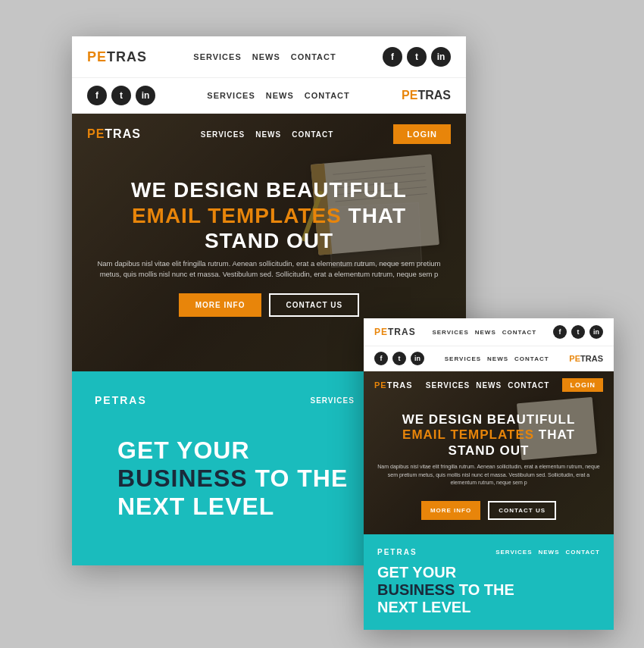 The height and width of the screenshot is (648, 644). Describe the element at coordinates (121, 95) in the screenshot. I see `social-icons-second: f t in` at that location.